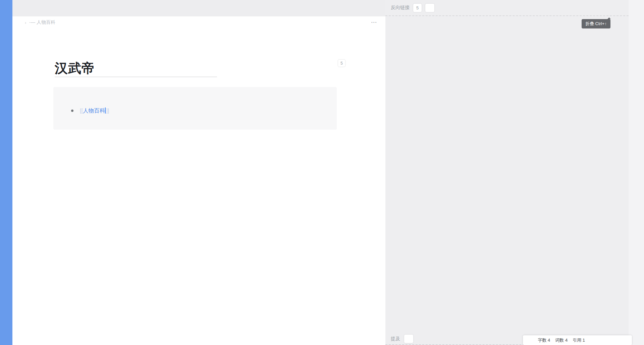 This screenshot has height=345, width=644. Describe the element at coordinates (19, 8) in the screenshot. I see `new-tab-button` at that location.